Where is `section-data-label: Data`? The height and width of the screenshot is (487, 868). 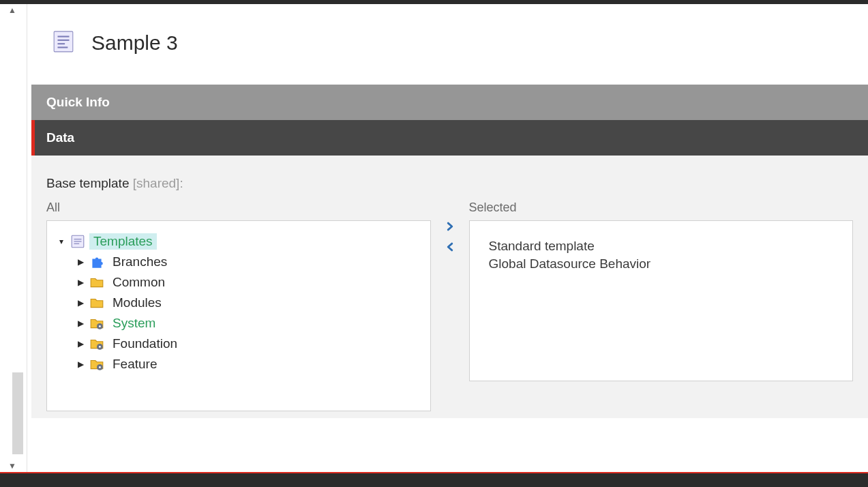
section-data-label: Data is located at coordinates (60, 138).